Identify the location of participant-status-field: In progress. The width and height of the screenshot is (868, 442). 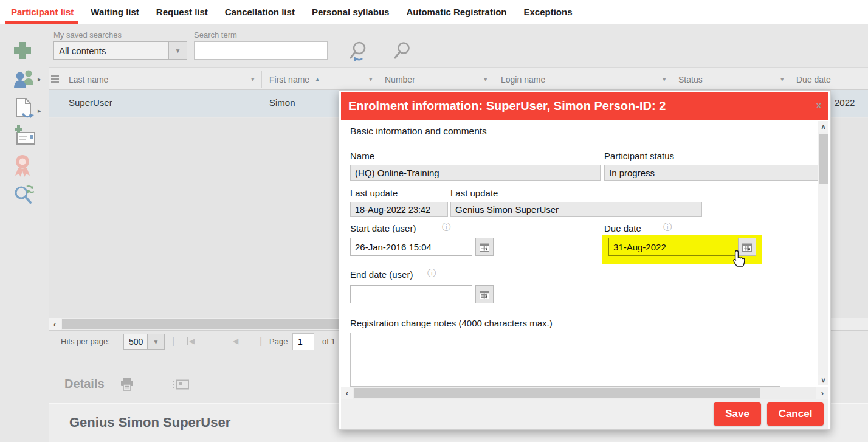
(711, 173).